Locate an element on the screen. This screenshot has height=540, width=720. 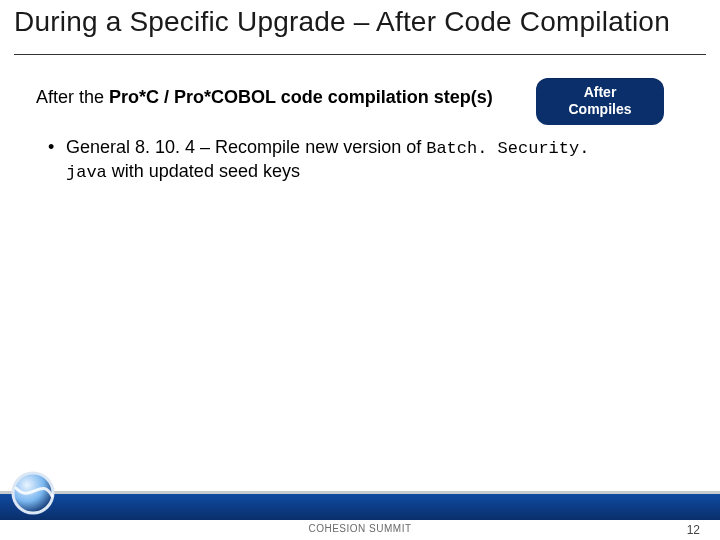
bullet-suffix: with updated seed keys is located at coordinates (204, 171).